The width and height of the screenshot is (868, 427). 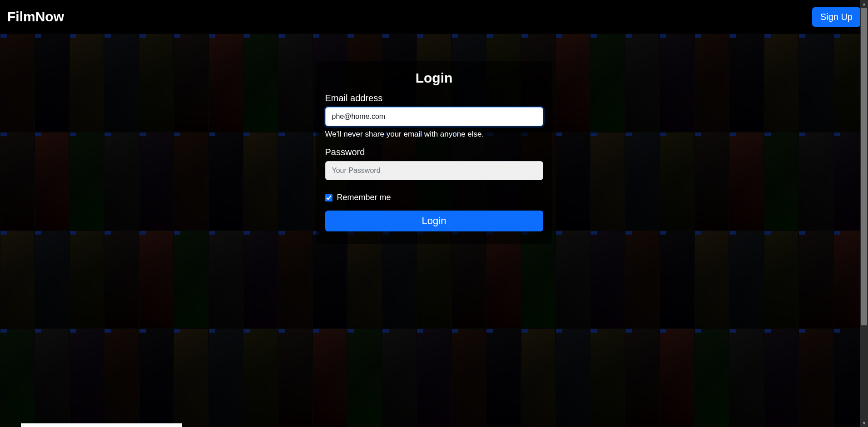 I want to click on password-field, so click(x=434, y=171).